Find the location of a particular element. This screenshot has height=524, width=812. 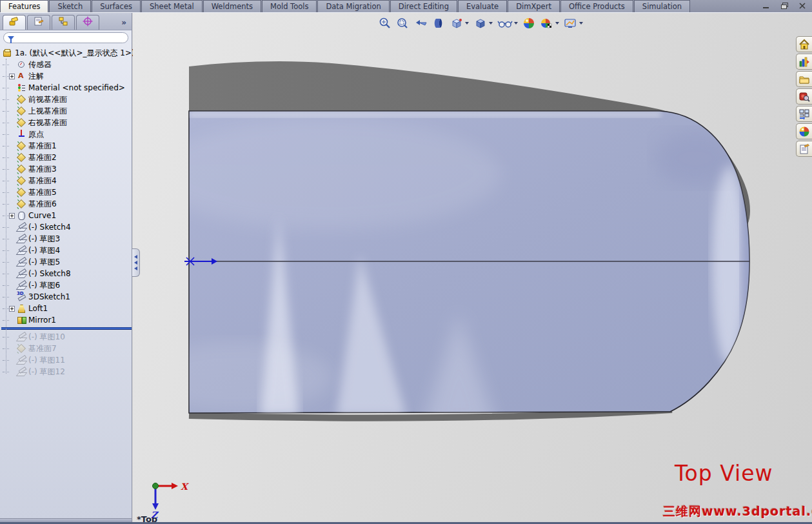

panel-splitter-handle is located at coordinates (136, 263).